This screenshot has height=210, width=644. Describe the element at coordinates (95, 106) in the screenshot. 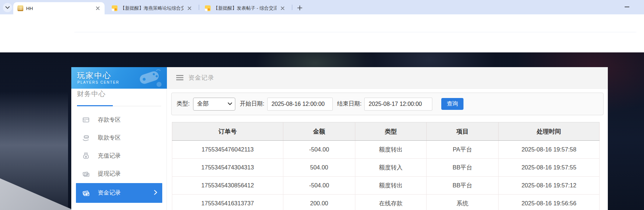

I see `section-divider-accent` at that location.